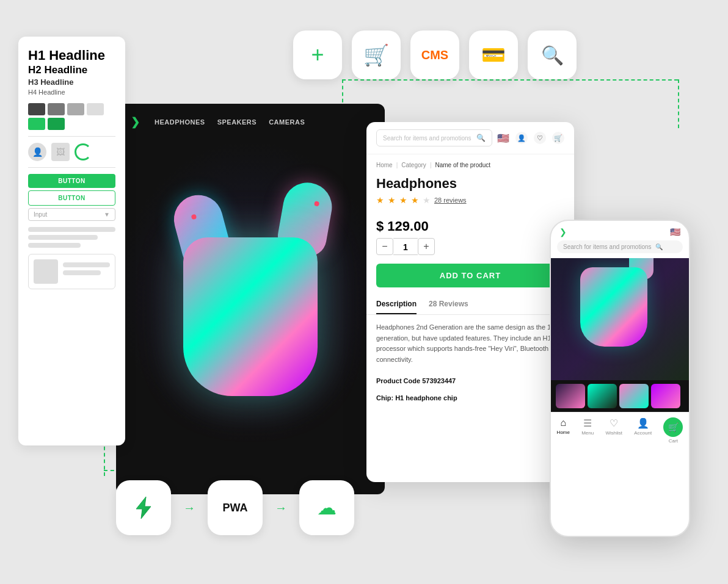 The width and height of the screenshot is (728, 584). Describe the element at coordinates (435, 55) in the screenshot. I see `cms-text-icon: CMS` at that location.